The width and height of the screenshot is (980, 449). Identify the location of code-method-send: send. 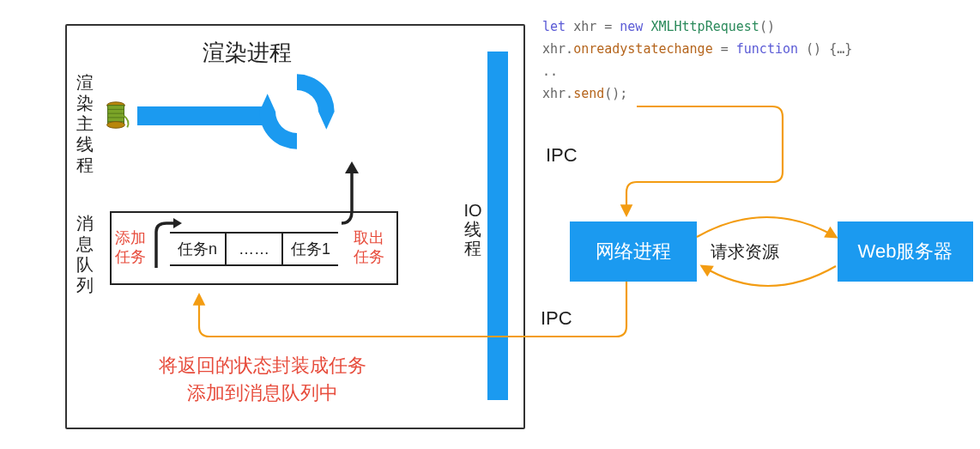
(589, 94).